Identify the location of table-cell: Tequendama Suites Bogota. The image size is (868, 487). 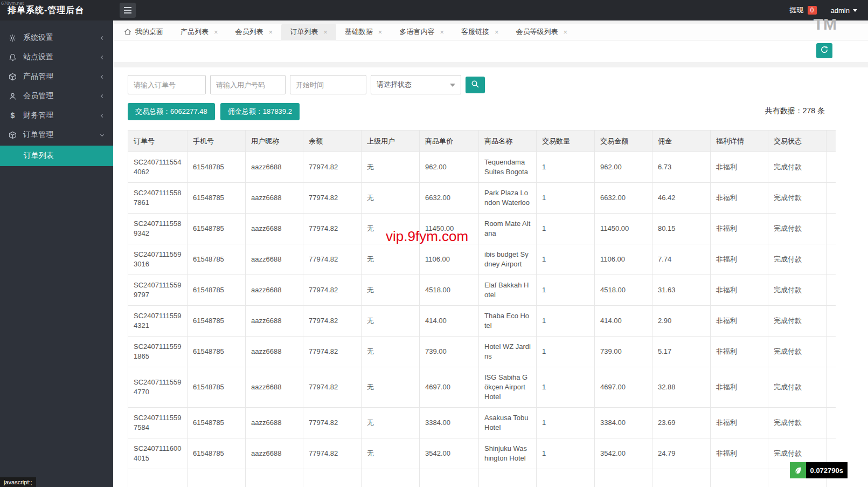
(508, 167).